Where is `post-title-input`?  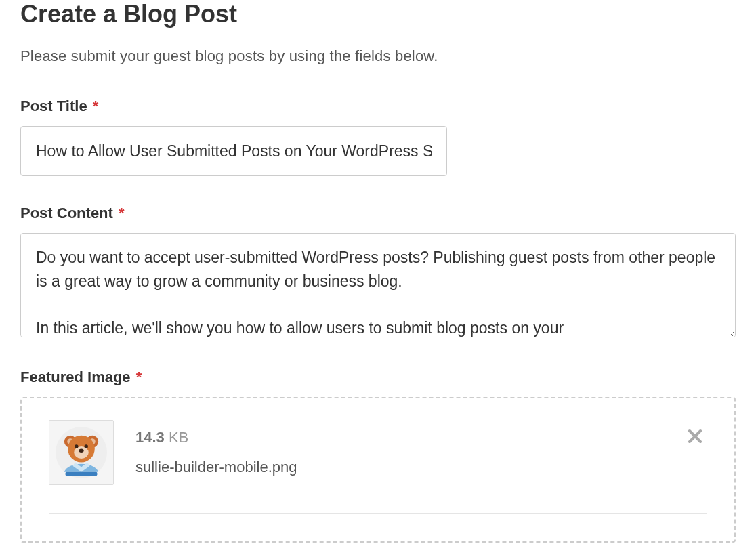
post-title-input is located at coordinates (234, 151).